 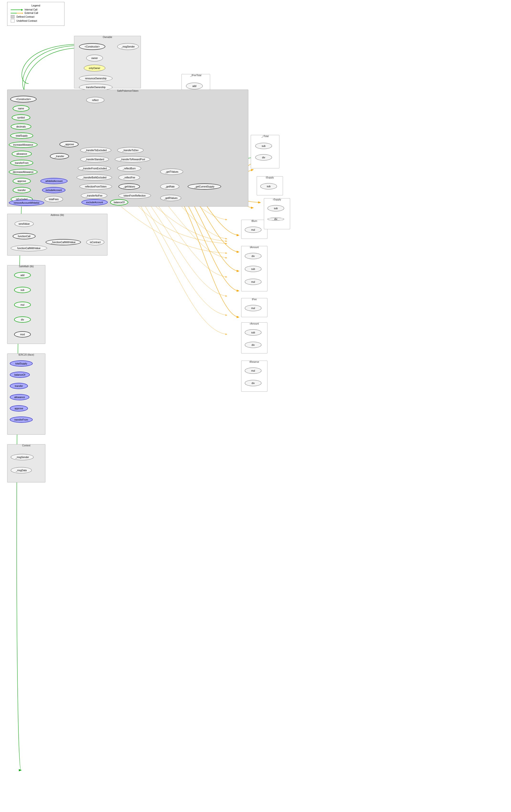 I want to click on node-spt-symbol: symbol, so click(x=21, y=117).